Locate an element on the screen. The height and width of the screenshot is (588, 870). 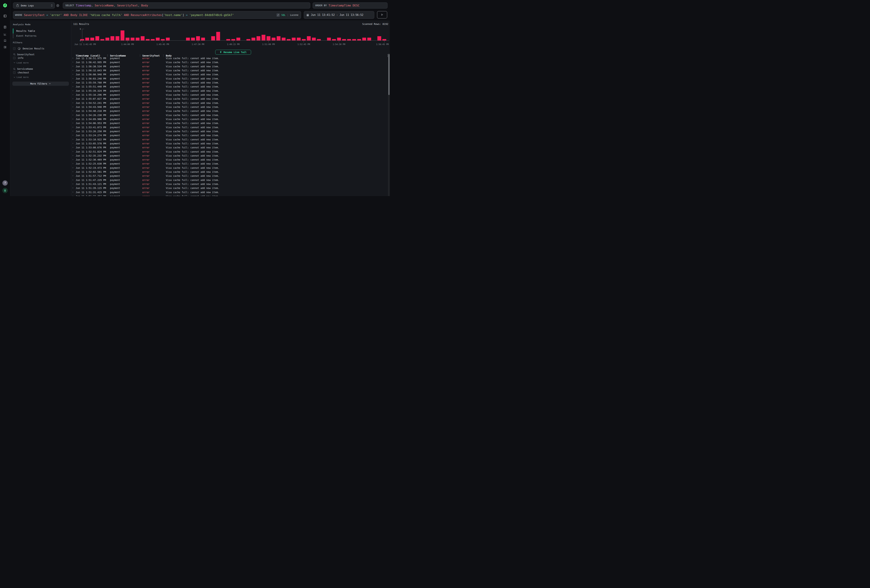
denoise-results-row: Denoise Results is located at coordinates (29, 49).